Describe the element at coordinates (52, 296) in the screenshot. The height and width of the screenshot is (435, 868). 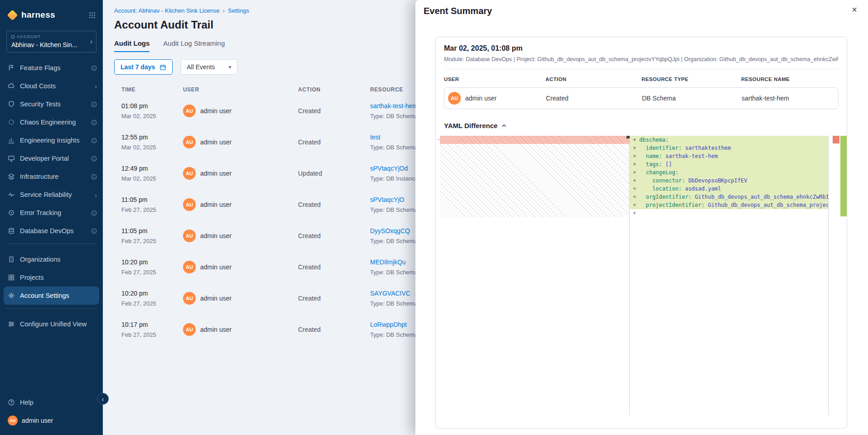
I see `sidebar-item-account-settings: Account Settings` at that location.